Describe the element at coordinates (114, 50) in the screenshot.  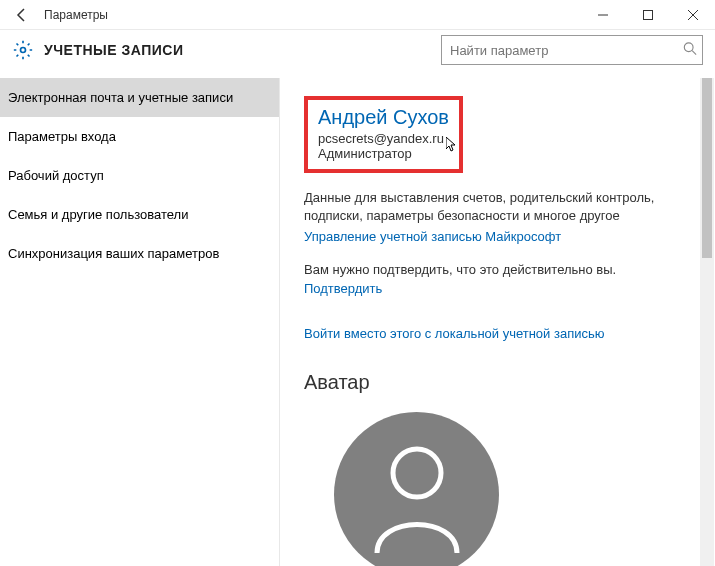
I see `page-title: УЧЕТНЫЕ ЗАПИСИ` at that location.